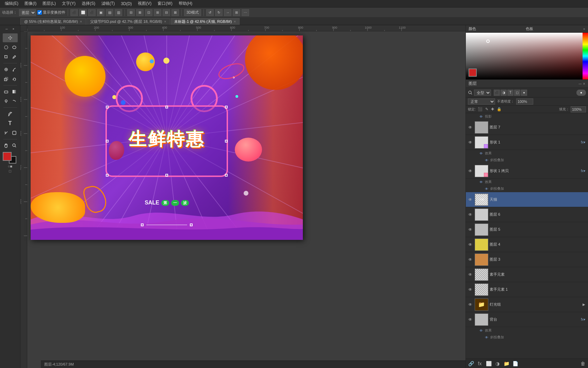 Image resolution: width=588 pixels, height=368 pixels. Describe the element at coordinates (92, 13) in the screenshot. I see `align-right-btn: ⬛` at that location.